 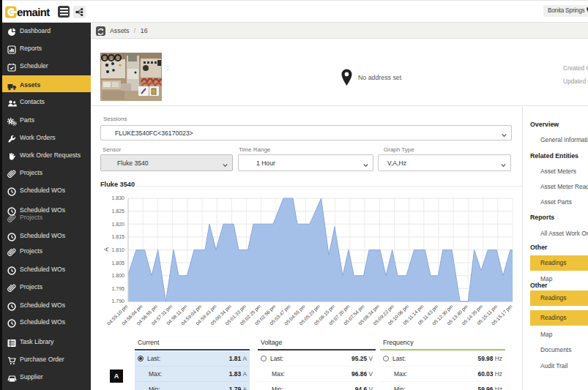 I want to click on svg-text: A, so click(x=106, y=250).